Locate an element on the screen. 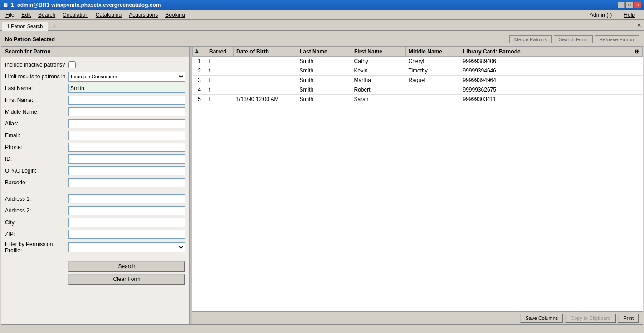 The height and width of the screenshot is (333, 644). tab-patron-search: 1 Patron Search is located at coordinates (25, 26).